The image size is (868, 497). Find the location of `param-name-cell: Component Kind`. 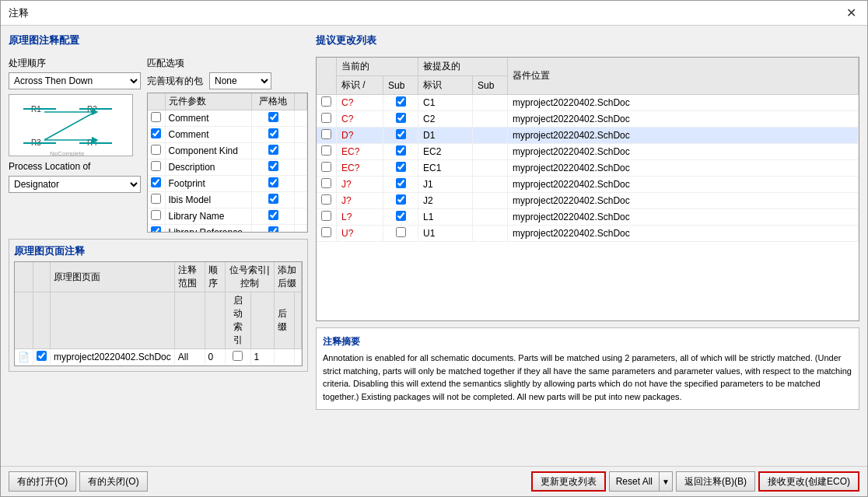

param-name-cell: Component Kind is located at coordinates (208, 151).